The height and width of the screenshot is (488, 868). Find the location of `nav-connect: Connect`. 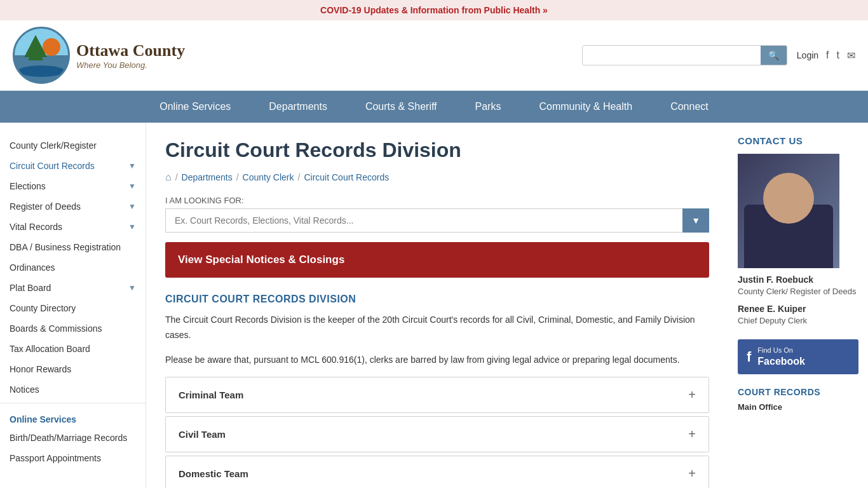

nav-connect: Connect is located at coordinates (689, 107).